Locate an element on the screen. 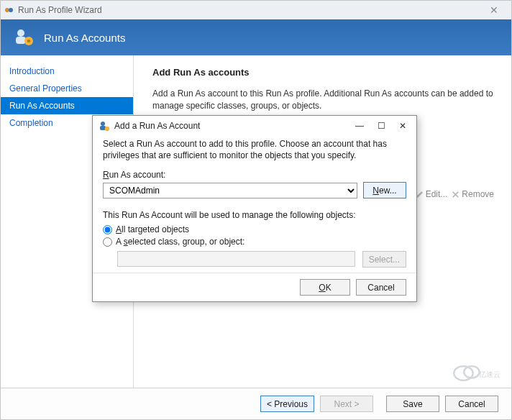 The width and height of the screenshot is (512, 420). save-button: Save is located at coordinates (413, 404).